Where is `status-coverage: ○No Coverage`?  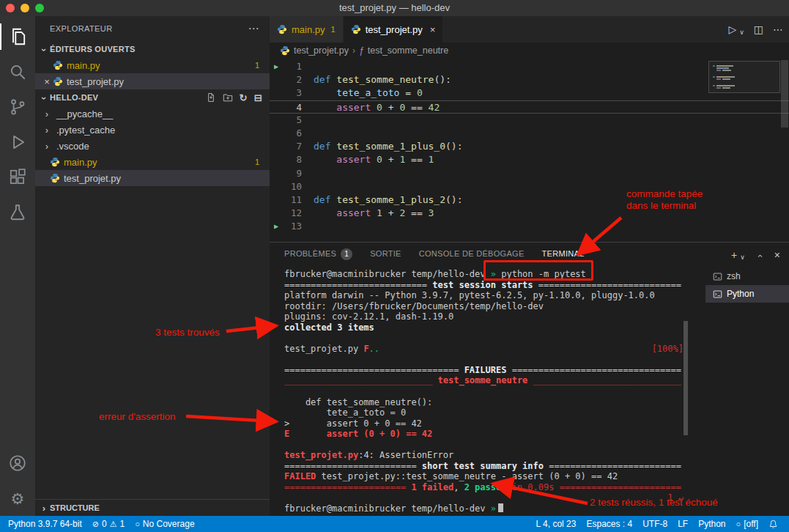
status-coverage: ○No Coverage is located at coordinates (164, 524).